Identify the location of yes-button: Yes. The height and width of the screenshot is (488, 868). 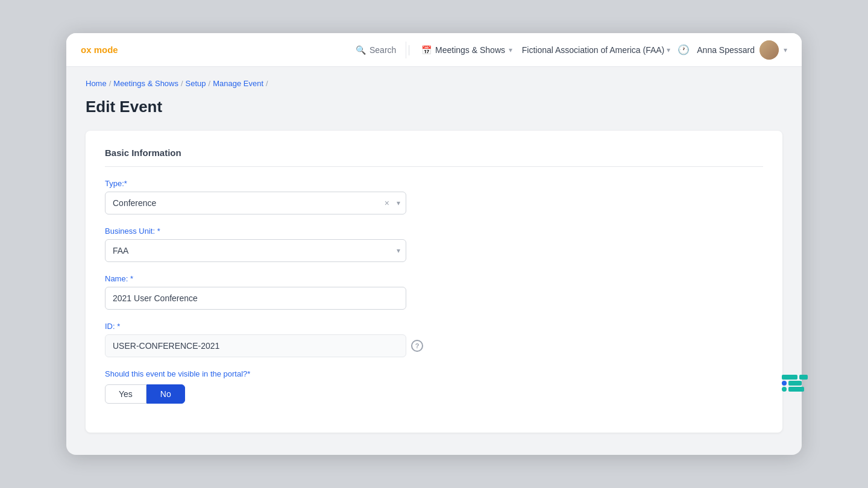
(125, 394).